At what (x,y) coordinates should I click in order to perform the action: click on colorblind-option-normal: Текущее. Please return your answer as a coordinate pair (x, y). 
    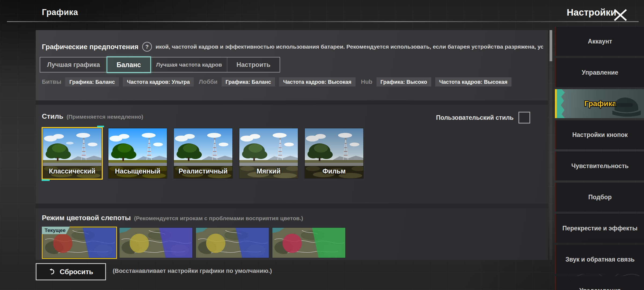
    Looking at the image, I should click on (79, 243).